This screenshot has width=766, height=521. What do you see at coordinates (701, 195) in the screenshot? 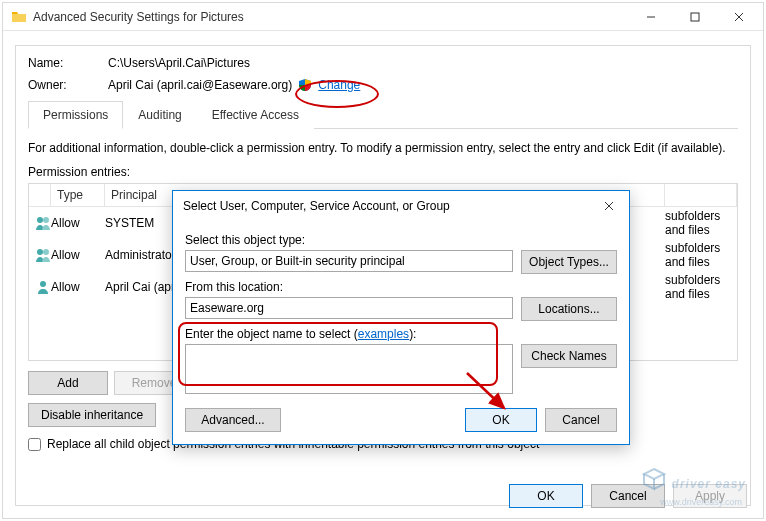
I see `col-applies` at bounding box center [701, 195].